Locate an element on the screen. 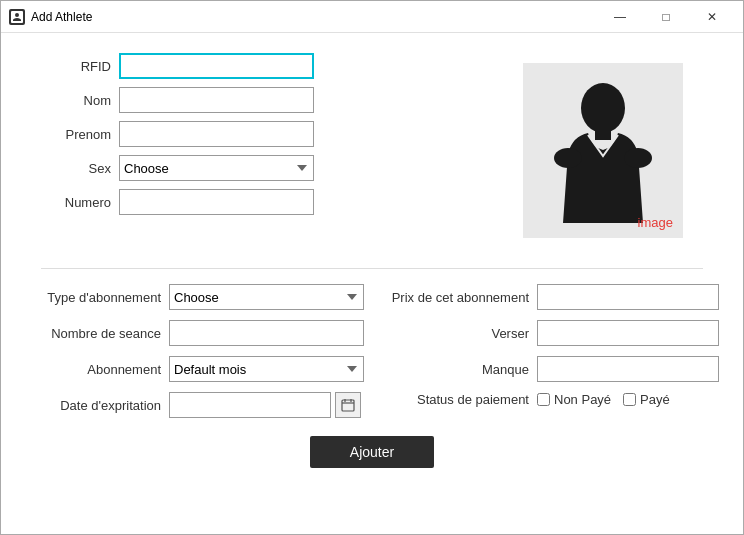 The height and width of the screenshot is (535, 744). button-row: Ajouter is located at coordinates (372, 452).